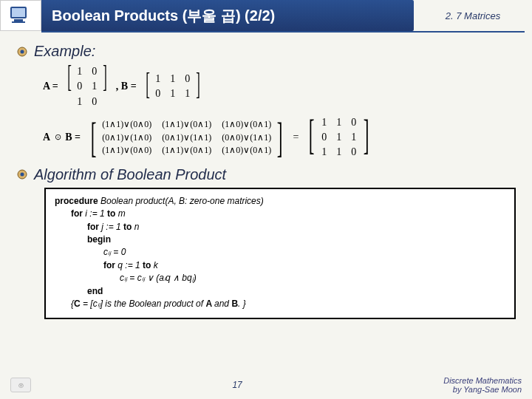 The image size is (532, 399). Describe the element at coordinates (228, 16) in the screenshot. I see `slide-title: Boolean Products (부울 곱) (2/2)` at that location.